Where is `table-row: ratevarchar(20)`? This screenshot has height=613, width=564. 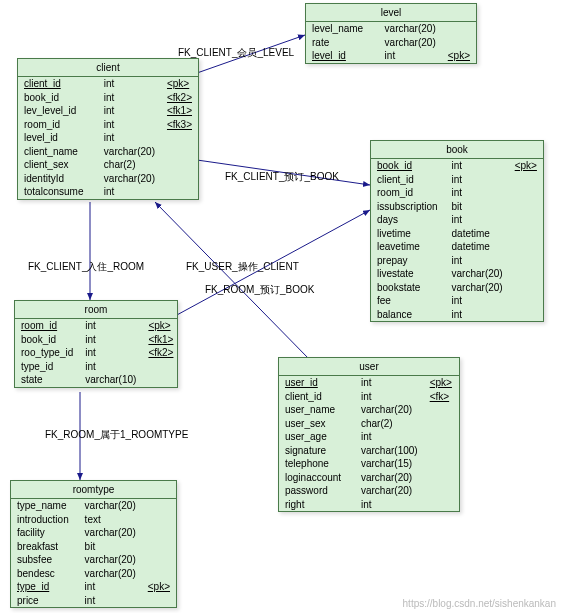 table-row: ratevarchar(20) is located at coordinates (391, 43).